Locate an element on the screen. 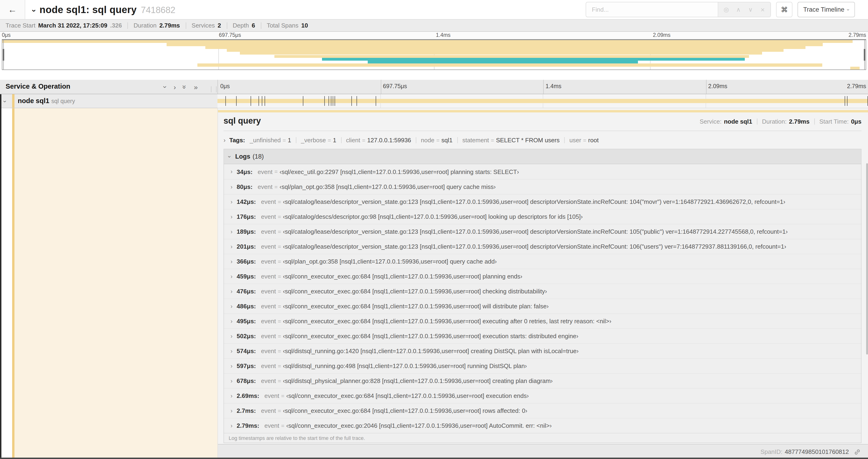 This screenshot has height=459, width=868. span-row: › node sql1 sql query is located at coordinates (434, 101).